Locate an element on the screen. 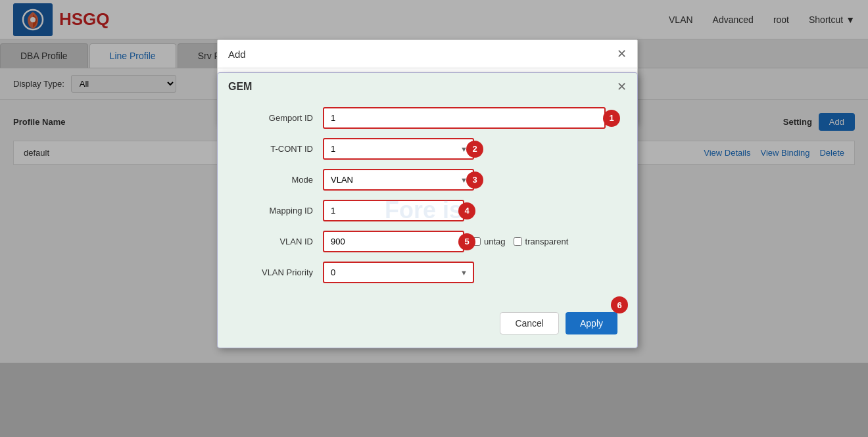 The width and height of the screenshot is (868, 437). gem-dialog-header: GEM ✕ is located at coordinates (427, 87).